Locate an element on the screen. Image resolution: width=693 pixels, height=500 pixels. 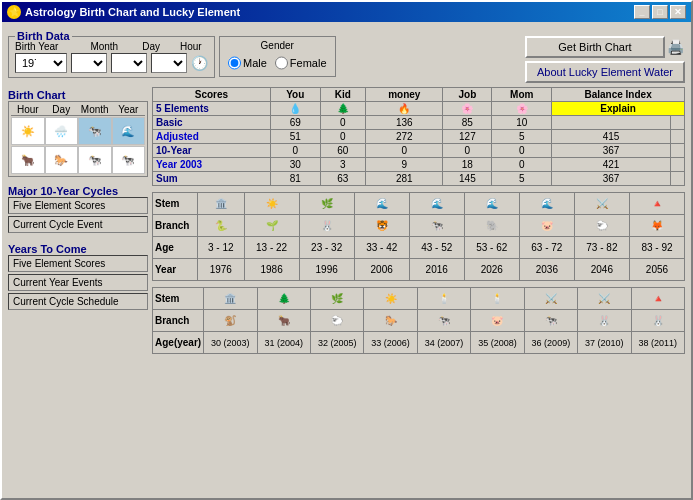
five-element-scores-button: Five Element Scores is located at coordinates (78, 206).